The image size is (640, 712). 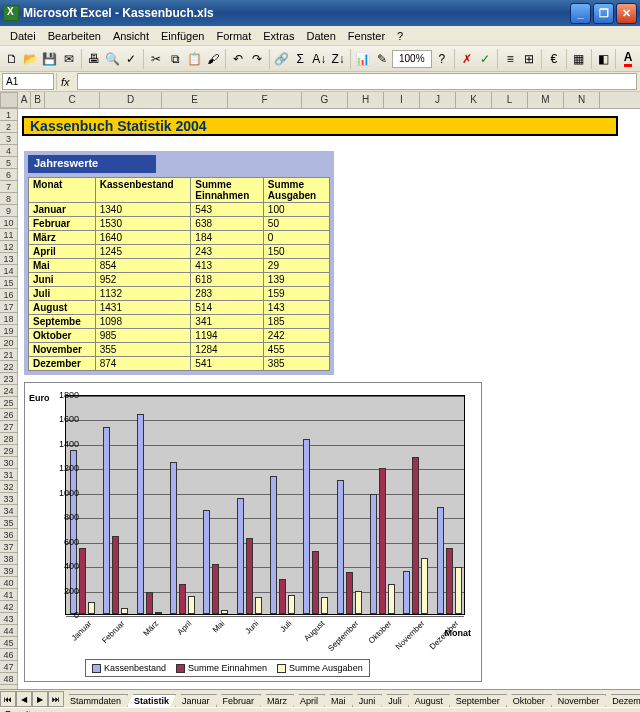 I want to click on row-header: 10, so click(x=8, y=223).